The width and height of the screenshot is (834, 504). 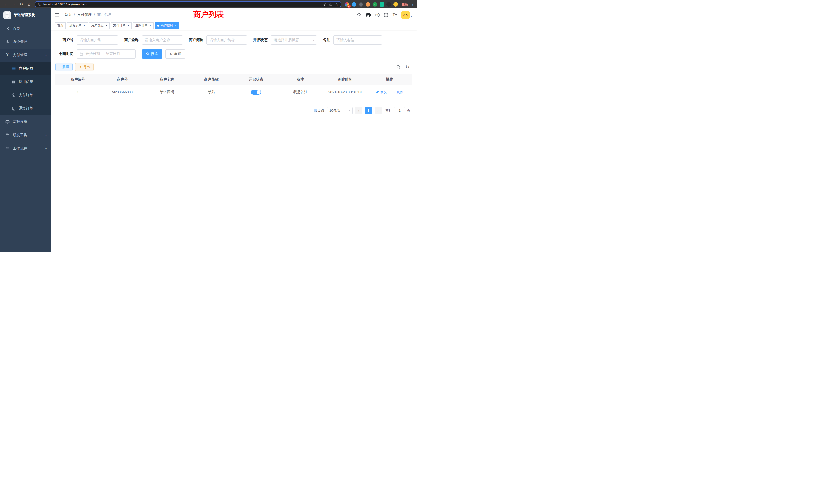 What do you see at coordinates (29, 4) in the screenshot?
I see `browser-home-icon: ⌂` at bounding box center [29, 4].